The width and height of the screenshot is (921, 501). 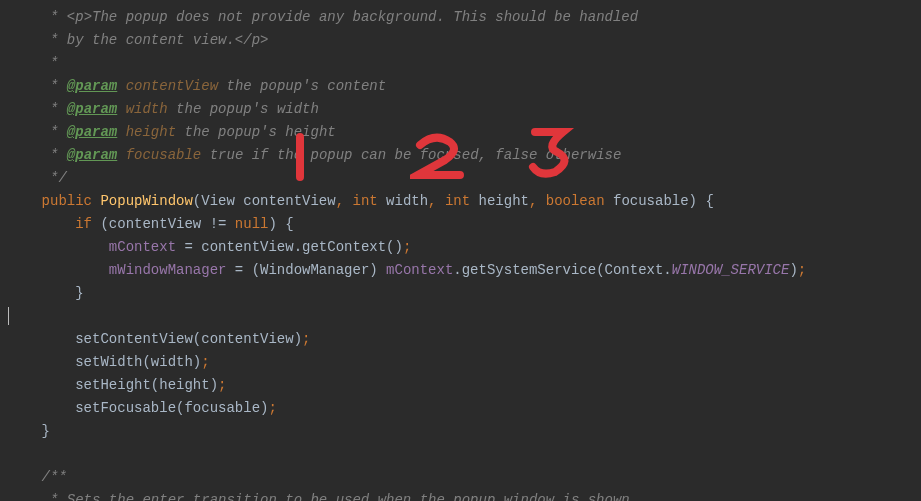 What do you see at coordinates (411, 155) in the screenshot?
I see `token-comment: true if the popup can be focused, false …` at bounding box center [411, 155].